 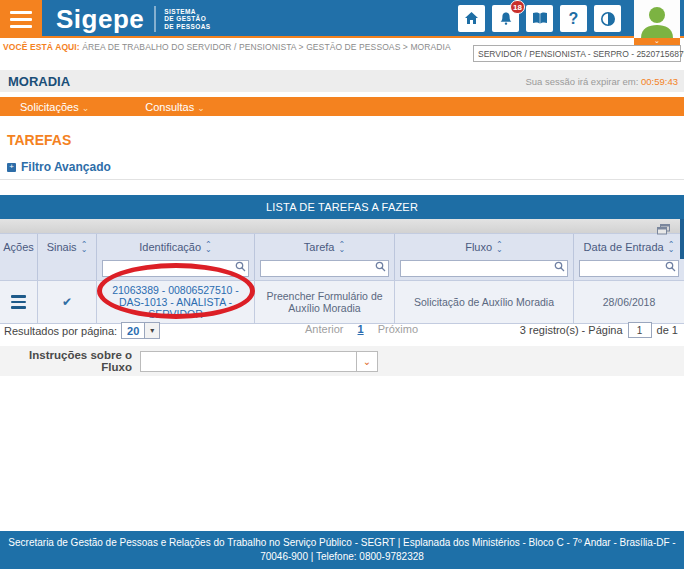 I want to click on row-data-entrada-cell: 28/06/2018, so click(x=629, y=302).